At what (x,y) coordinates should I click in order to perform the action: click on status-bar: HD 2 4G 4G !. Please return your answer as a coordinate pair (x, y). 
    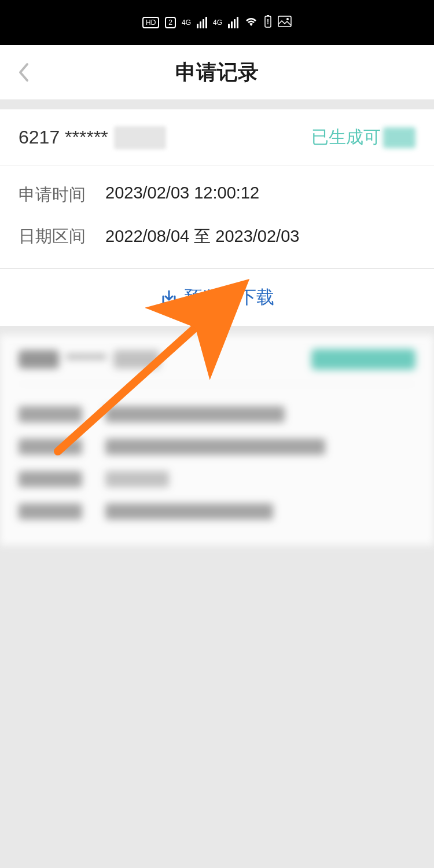
    Looking at the image, I should click on (217, 23).